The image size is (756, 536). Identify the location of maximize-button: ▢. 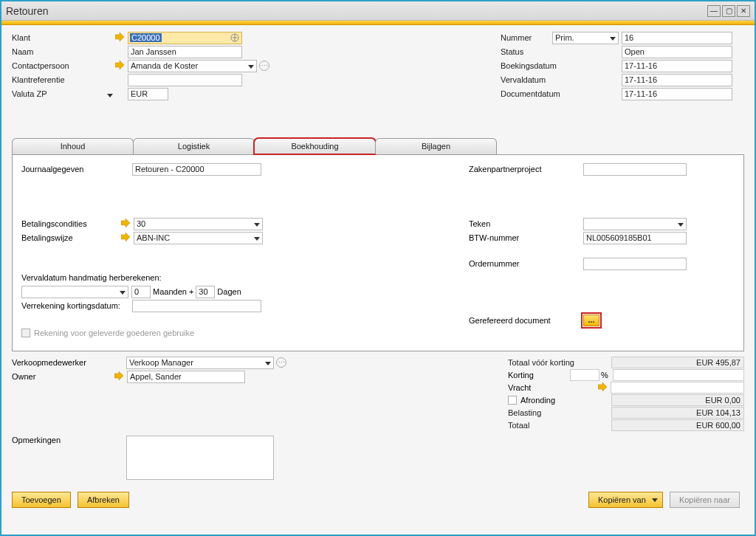
(729, 11).